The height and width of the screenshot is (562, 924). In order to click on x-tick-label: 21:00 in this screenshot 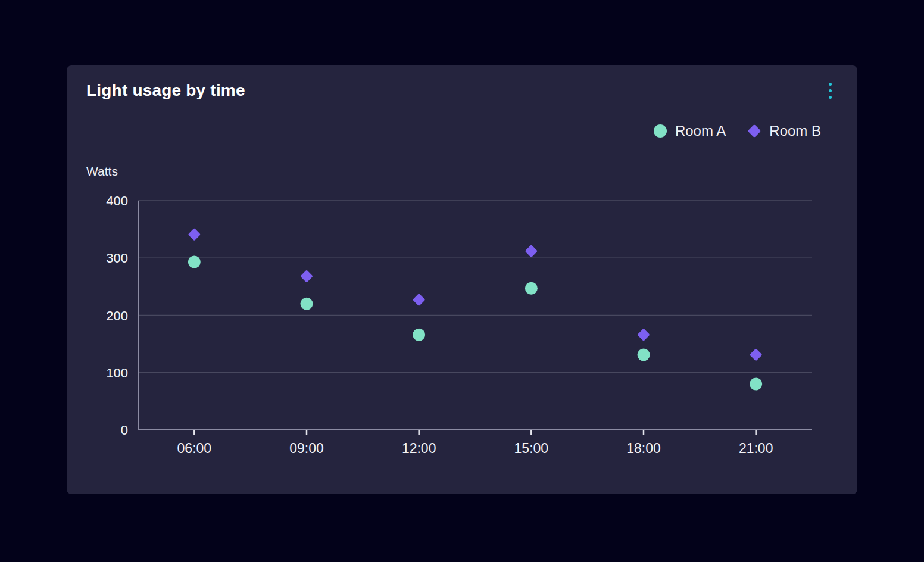, I will do `click(756, 448)`.